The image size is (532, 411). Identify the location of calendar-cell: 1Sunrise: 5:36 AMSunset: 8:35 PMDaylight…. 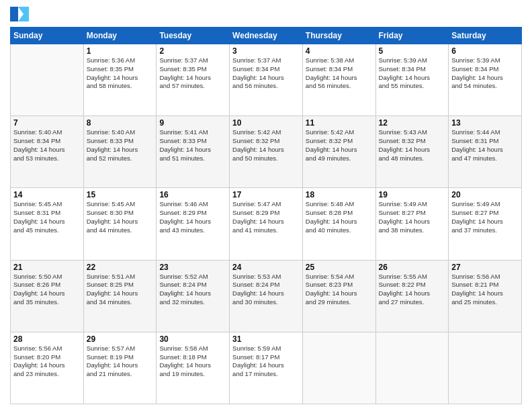
(120, 81).